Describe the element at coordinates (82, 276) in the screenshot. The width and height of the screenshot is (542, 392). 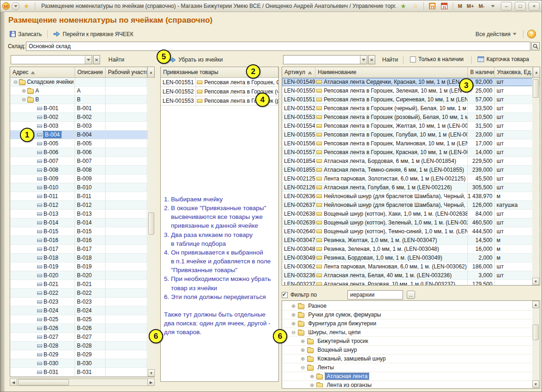
I see `cell-tree-row: B-020B-020` at that location.